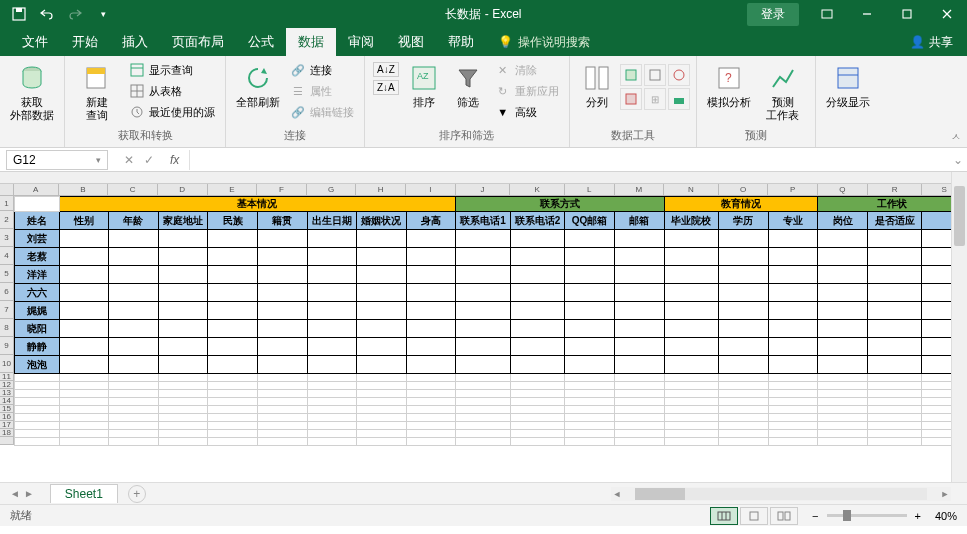 The height and width of the screenshot is (534, 967). I want to click on data-cell: 六六, so click(38, 293).